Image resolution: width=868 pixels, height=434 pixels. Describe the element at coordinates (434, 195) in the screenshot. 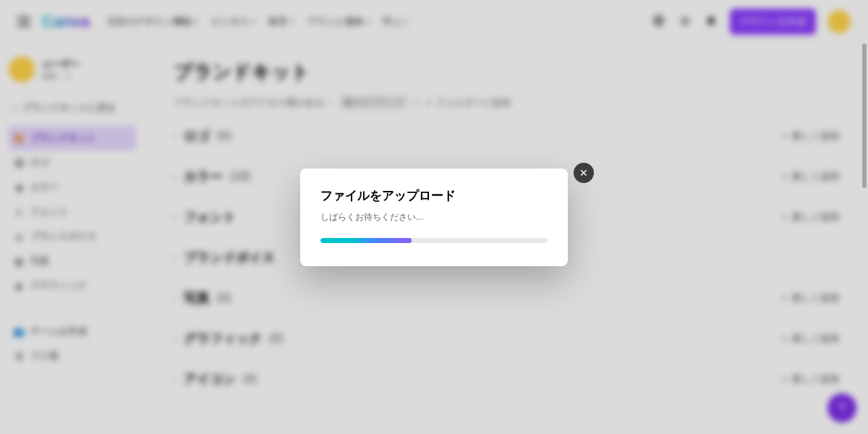

I see `modal-title: ファイルをアップロード` at that location.